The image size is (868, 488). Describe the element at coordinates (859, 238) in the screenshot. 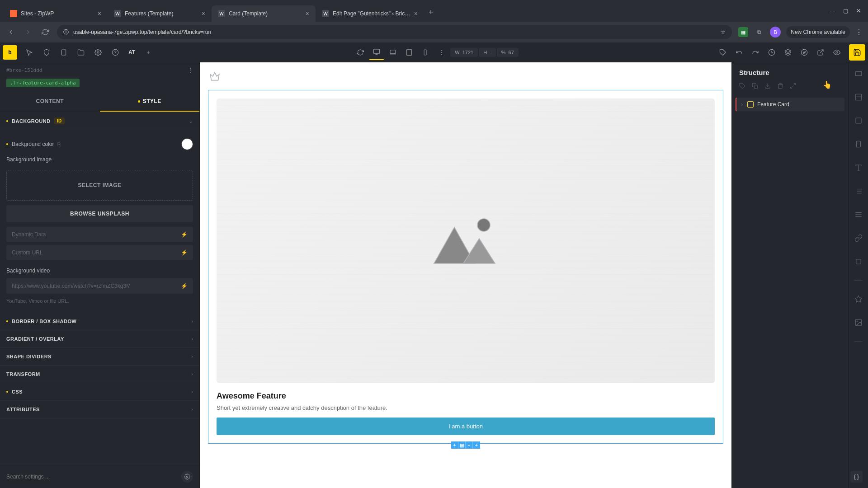

I see `link-icon` at that location.